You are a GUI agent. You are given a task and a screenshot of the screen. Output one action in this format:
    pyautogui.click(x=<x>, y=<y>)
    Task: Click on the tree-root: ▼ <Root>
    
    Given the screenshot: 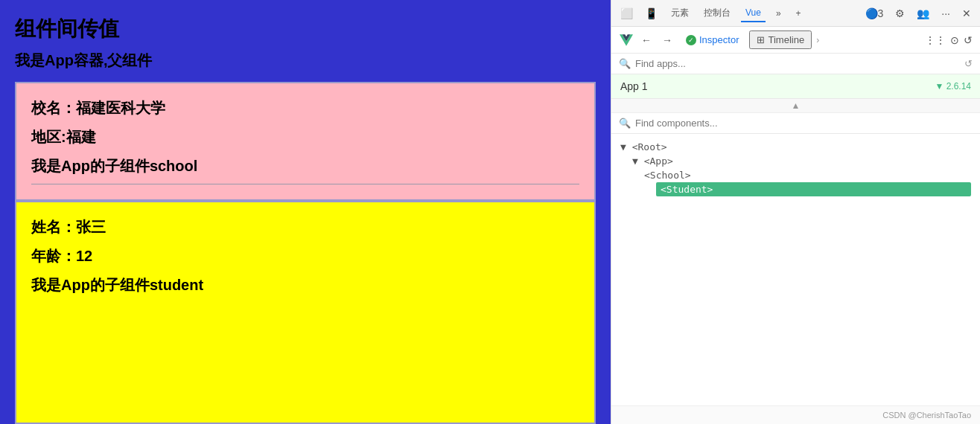 What is the action you would take?
    pyautogui.click(x=795, y=147)
    